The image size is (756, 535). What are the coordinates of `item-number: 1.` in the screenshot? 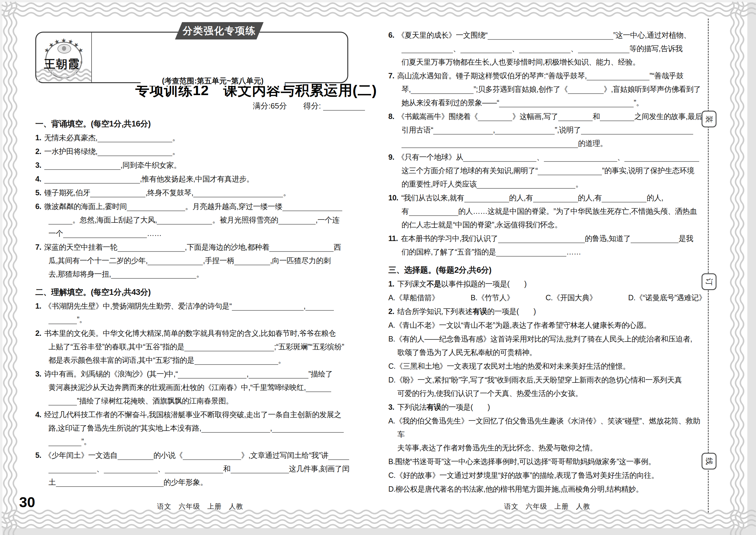 It's located at (38, 306).